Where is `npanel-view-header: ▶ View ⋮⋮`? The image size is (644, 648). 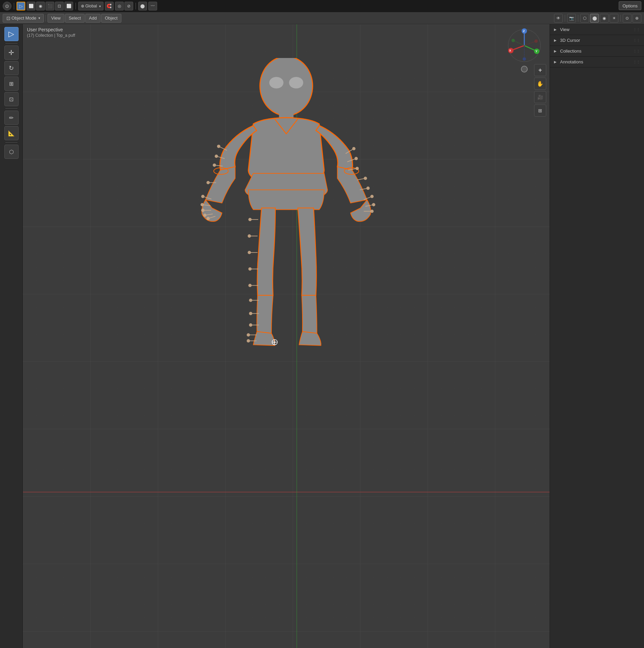
npanel-view-header: ▶ View ⋮⋮ is located at coordinates (597, 30).